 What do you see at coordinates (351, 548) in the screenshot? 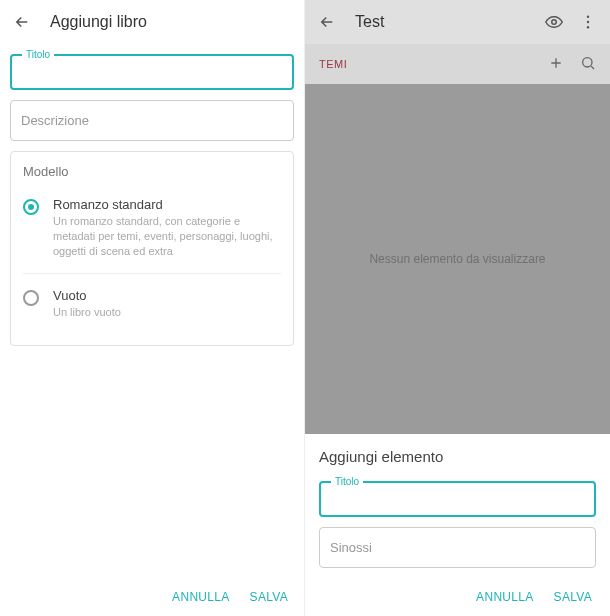
I see `synopsis-placeholder: Sinossi` at bounding box center [351, 548].